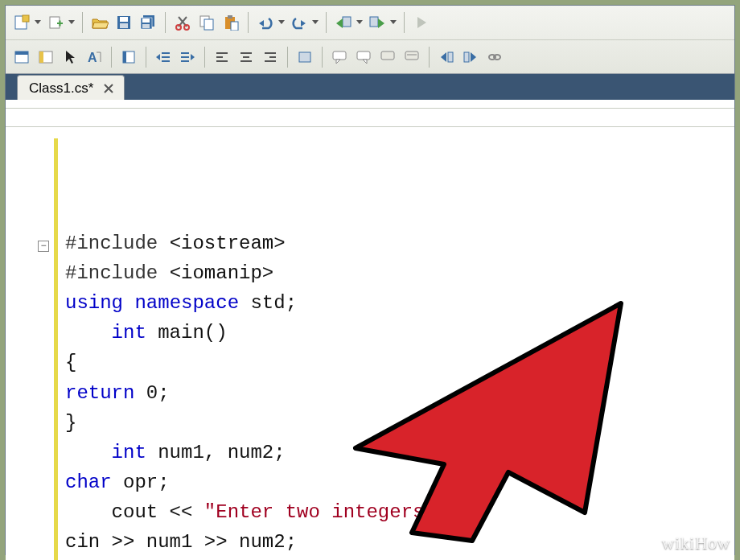  I want to click on code-token: "Enter two integers: ", so click(331, 512).